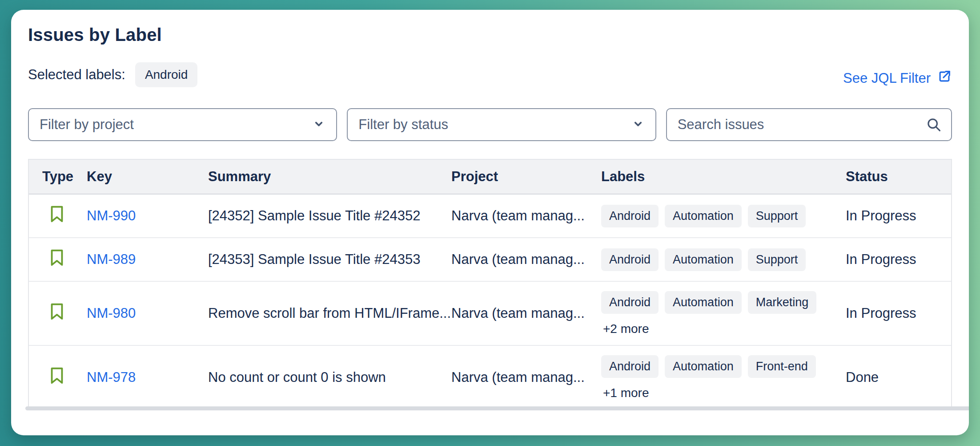 This screenshot has width=980, height=446. Describe the element at coordinates (723, 377) in the screenshot. I see `issue-labels-cell: AndroidAutomationFront-end +1 more` at that location.